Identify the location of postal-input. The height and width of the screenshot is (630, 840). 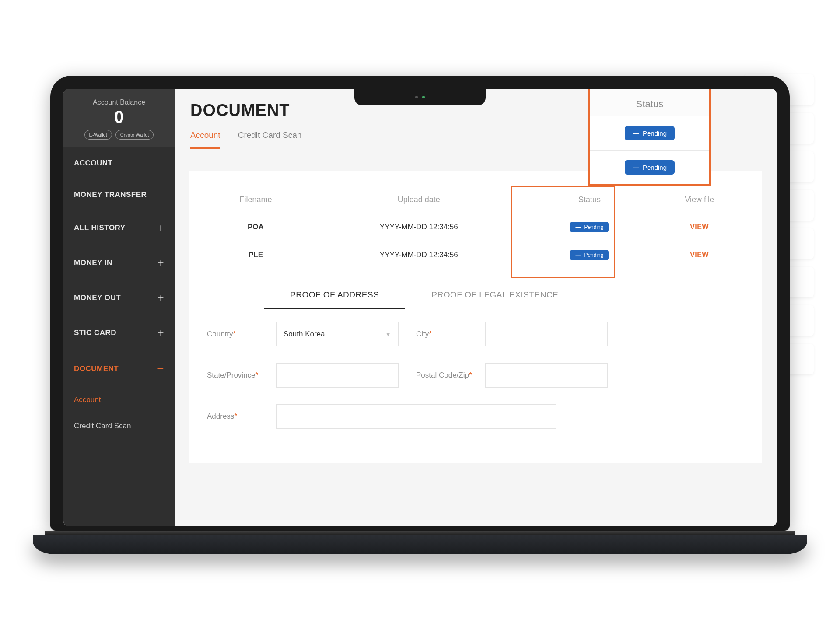
(546, 375).